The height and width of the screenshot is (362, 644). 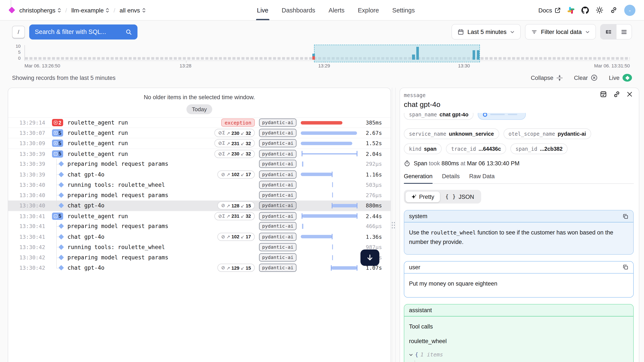 What do you see at coordinates (547, 78) in the screenshot?
I see `collapse-button: Collapse` at bounding box center [547, 78].